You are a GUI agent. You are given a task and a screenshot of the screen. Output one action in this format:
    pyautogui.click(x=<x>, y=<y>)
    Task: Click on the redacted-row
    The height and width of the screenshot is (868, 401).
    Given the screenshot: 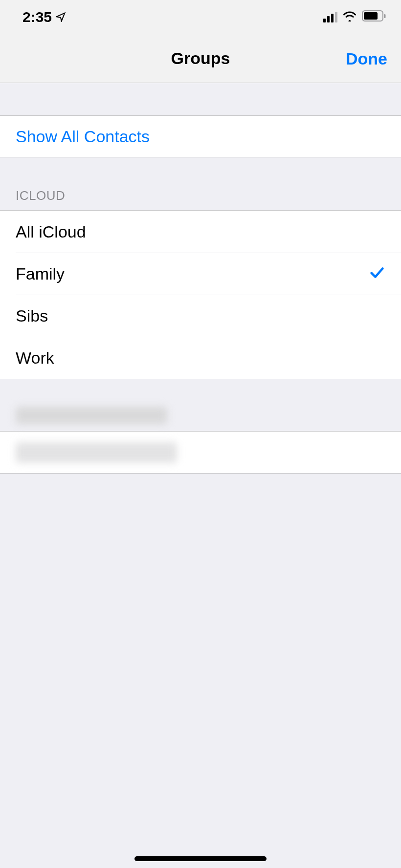 What is the action you would take?
    pyautogui.click(x=200, y=453)
    